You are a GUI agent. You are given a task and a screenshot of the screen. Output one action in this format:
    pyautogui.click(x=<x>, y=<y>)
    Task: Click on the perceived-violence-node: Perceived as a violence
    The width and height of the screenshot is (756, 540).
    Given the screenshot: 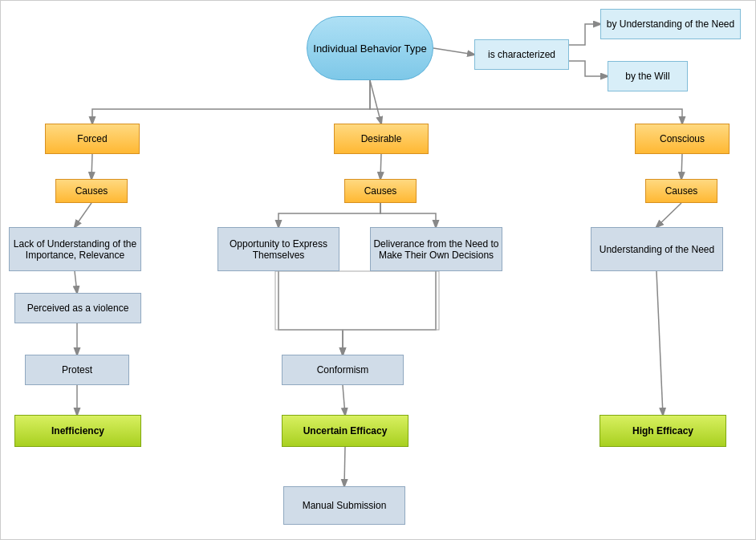 What is the action you would take?
    pyautogui.click(x=78, y=308)
    